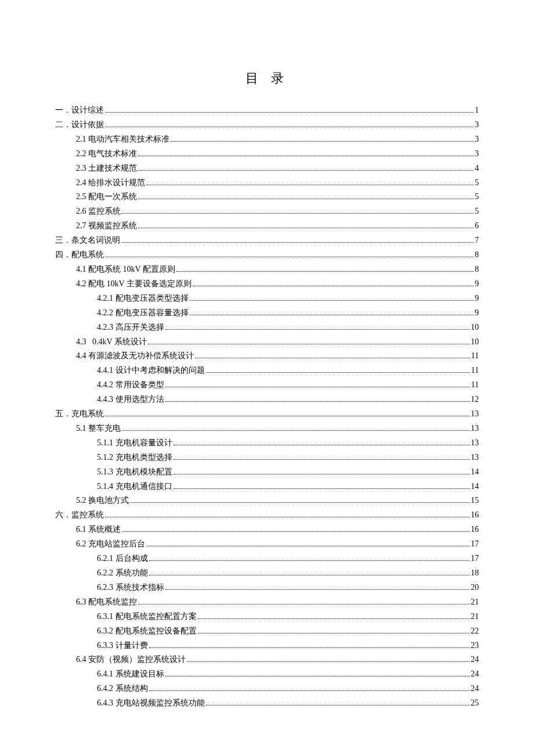 The height and width of the screenshot is (756, 534). Describe the element at coordinates (288, 458) in the screenshot. I see `toc-entry: 5.1.2 充电机类型选择13` at that location.